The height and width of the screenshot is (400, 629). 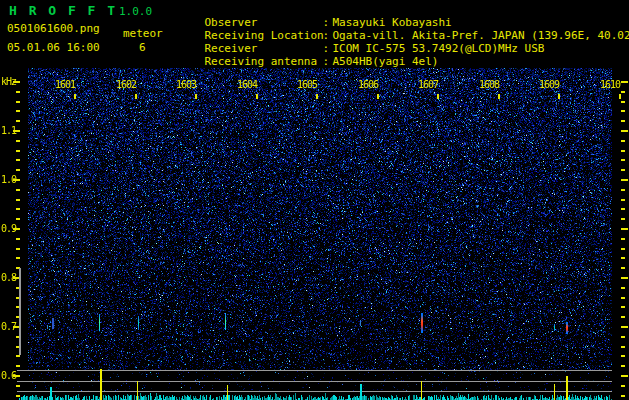 I want to click on y-axis-label: 0.9, so click(x=8, y=228).